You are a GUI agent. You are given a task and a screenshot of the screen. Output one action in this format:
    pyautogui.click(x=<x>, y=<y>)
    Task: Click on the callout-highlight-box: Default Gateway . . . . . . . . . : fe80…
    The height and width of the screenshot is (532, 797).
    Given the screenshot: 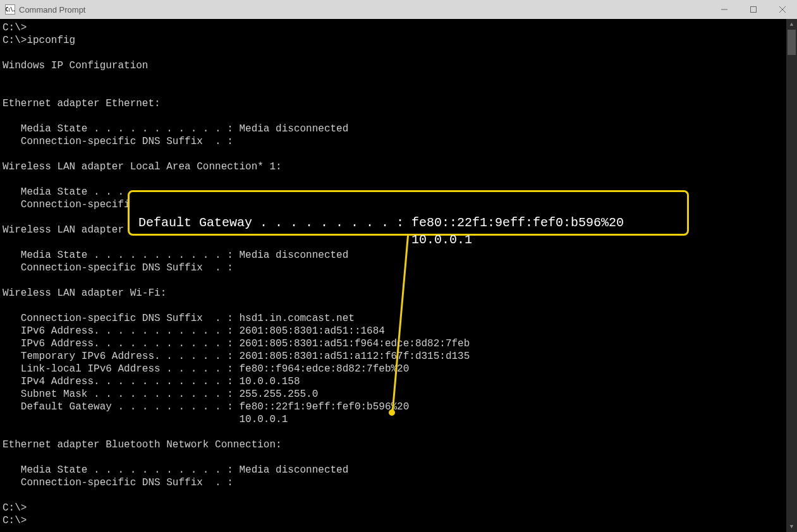 What is the action you would take?
    pyautogui.click(x=408, y=213)
    